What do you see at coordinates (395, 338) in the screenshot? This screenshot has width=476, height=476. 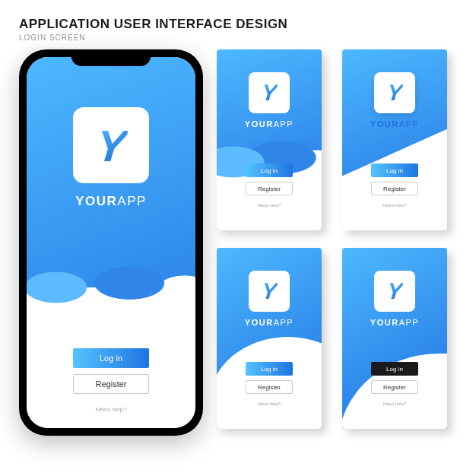 I see `screen-variant-4: Y YOURAPP Log in Register Need help?` at bounding box center [395, 338].